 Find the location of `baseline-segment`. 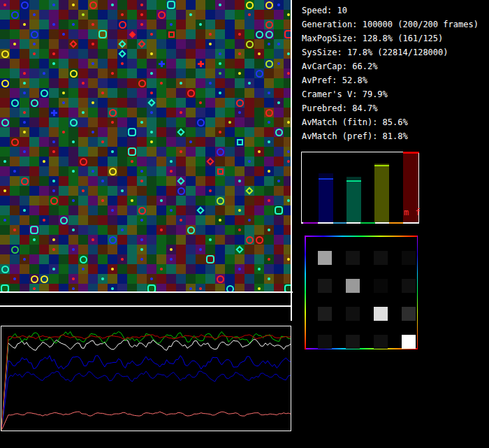

baseline-segment is located at coordinates (310, 223).